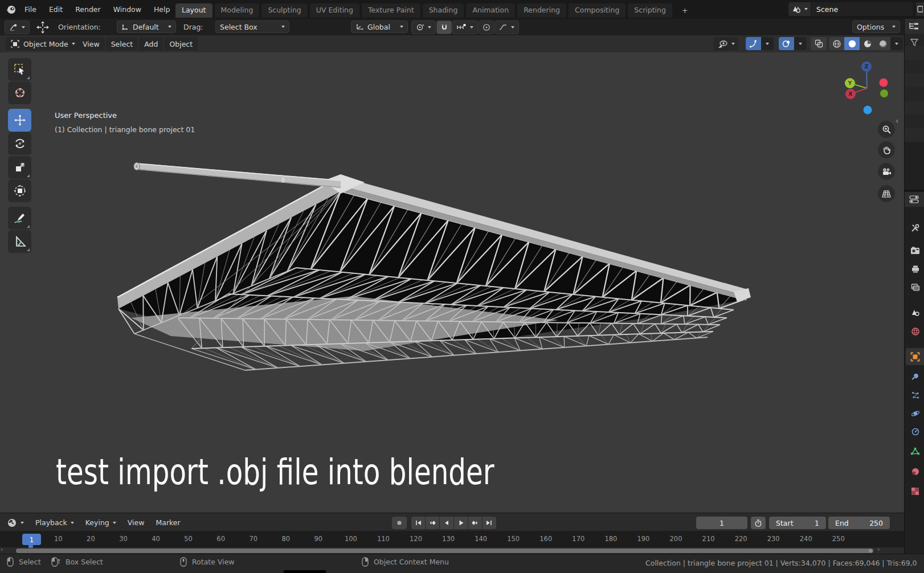 This screenshot has width=924, height=573. What do you see at coordinates (194, 10) in the screenshot?
I see `workspace-tab-layout: Layout` at bounding box center [194, 10].